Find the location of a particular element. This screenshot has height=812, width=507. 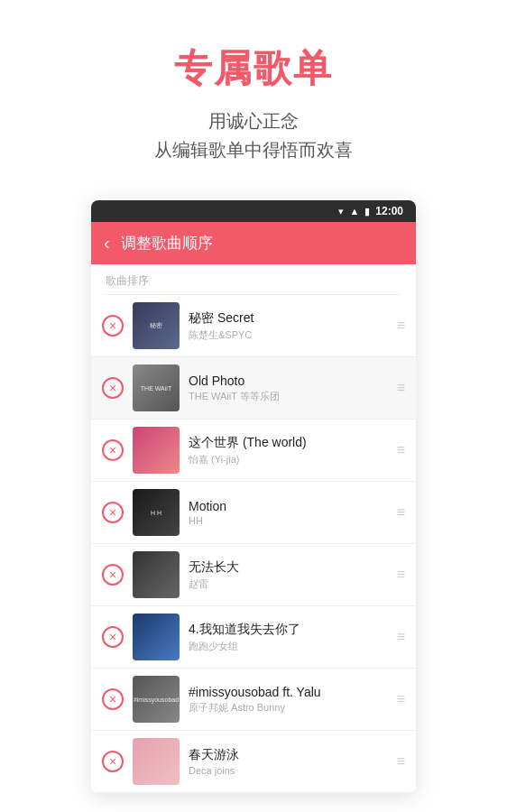

song-artist-1: 陈楚生&SPYC is located at coordinates (289, 336).